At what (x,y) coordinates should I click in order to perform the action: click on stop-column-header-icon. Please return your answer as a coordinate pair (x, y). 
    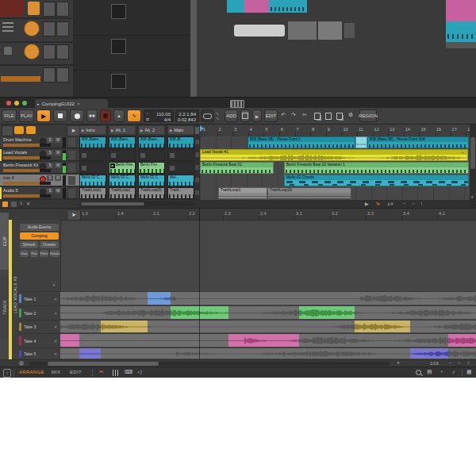
    Looking at the image, I should click on (197, 130).